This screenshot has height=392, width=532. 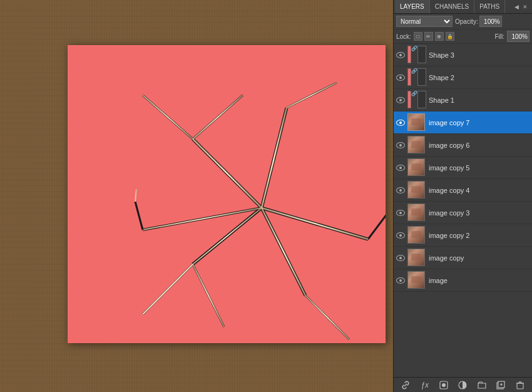 What do you see at coordinates (450, 36) in the screenshot?
I see `lock-all-button: 🔒` at bounding box center [450, 36].